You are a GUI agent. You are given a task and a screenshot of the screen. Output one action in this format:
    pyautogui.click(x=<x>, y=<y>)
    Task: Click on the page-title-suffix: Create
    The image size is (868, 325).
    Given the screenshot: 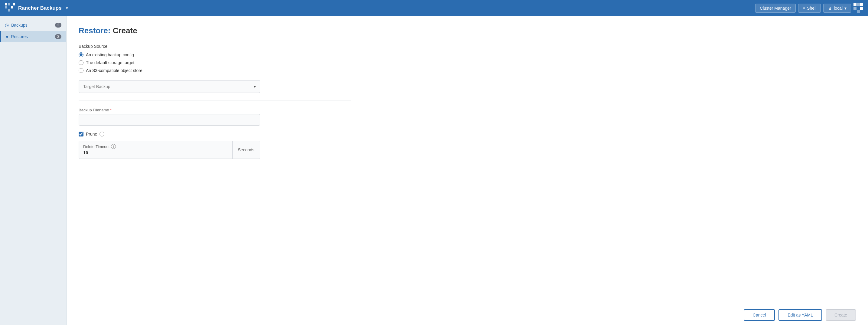 What is the action you would take?
    pyautogui.click(x=125, y=30)
    